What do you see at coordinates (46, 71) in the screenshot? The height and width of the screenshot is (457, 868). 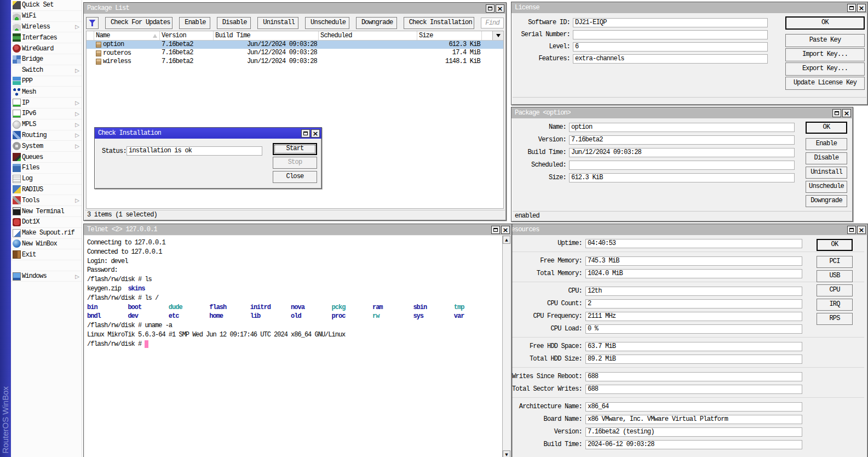 I see `sidebar-item-switch: Switch▷` at bounding box center [46, 71].